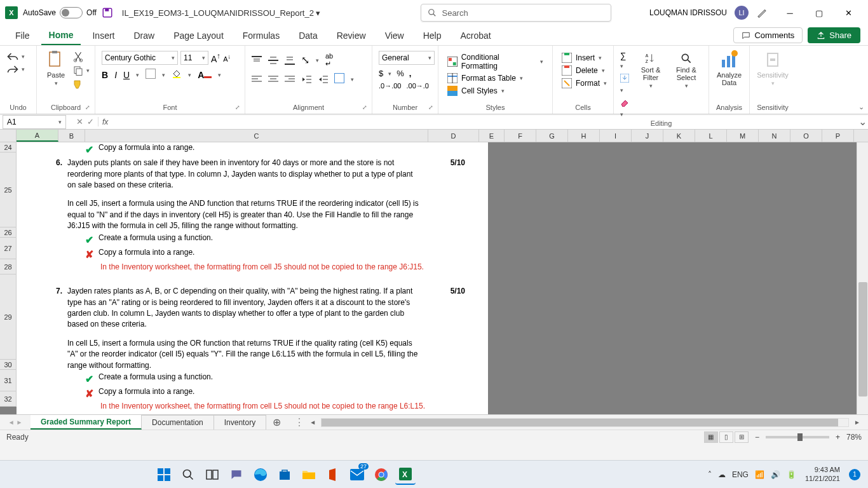 The image size is (868, 488). I want to click on font-name-select: Century Gothic▾, so click(140, 58).